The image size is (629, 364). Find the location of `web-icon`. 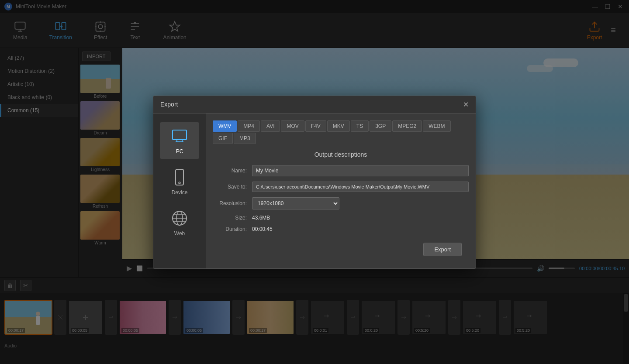

web-icon is located at coordinates (180, 218).